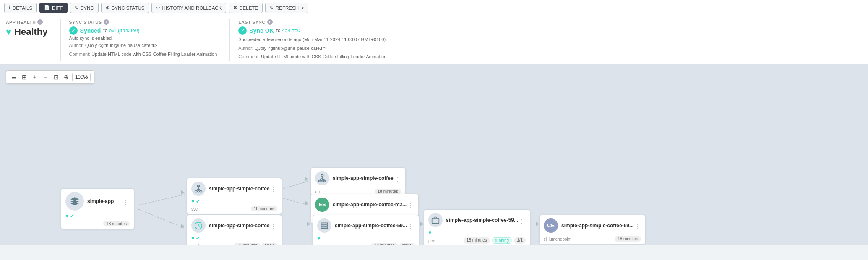 This screenshot has width=868, height=260. Describe the element at coordinates (198, 226) in the screenshot. I see `deploy-icon` at that location.